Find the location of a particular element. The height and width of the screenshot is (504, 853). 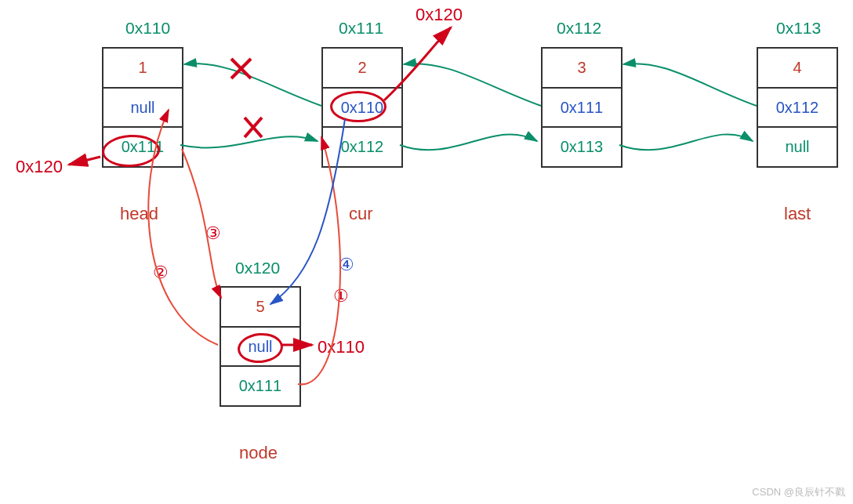

head-prev: null is located at coordinates (143, 108).